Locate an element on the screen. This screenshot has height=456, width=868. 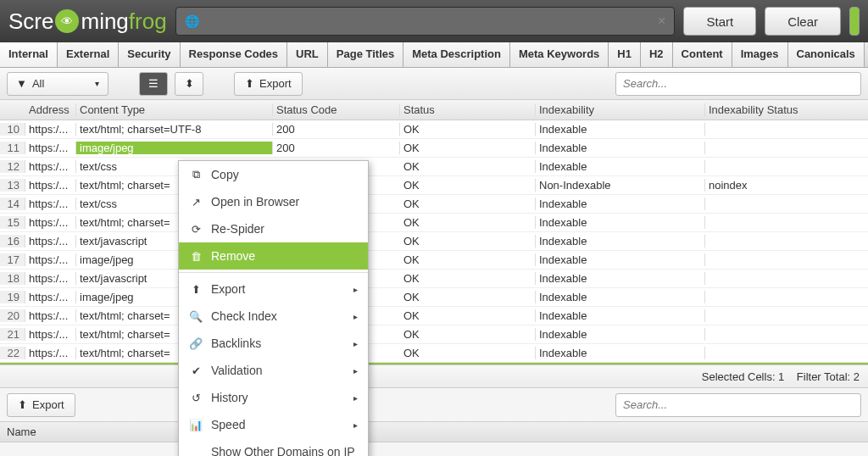
tab-images: Images is located at coordinates (760, 54).